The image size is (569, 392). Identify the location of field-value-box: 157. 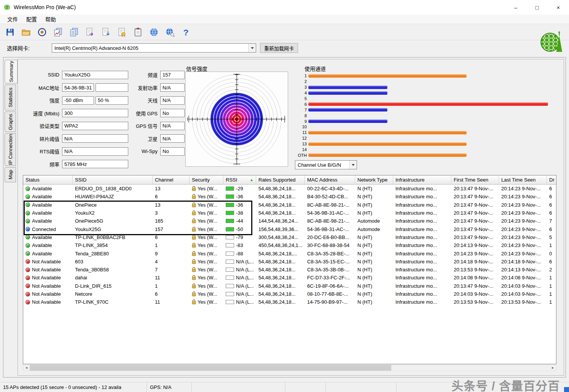
(172, 75).